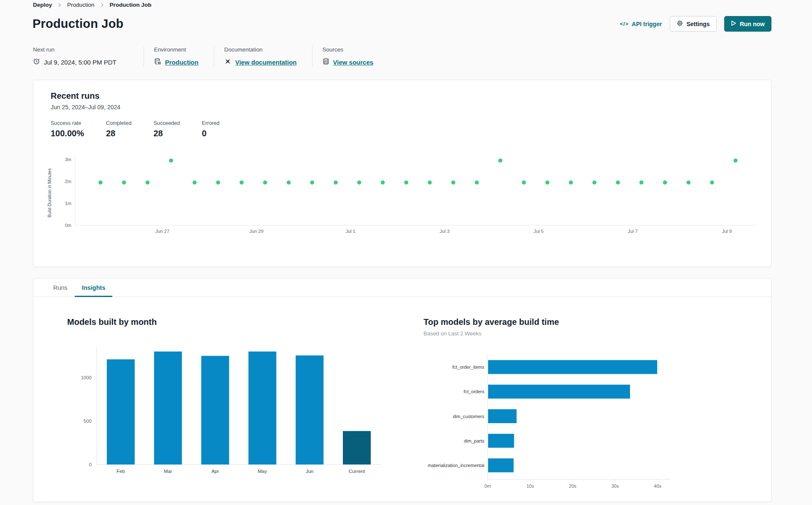 The image size is (812, 505). What do you see at coordinates (573, 486) in the screenshot?
I see `svg-text: 20s` at bounding box center [573, 486].